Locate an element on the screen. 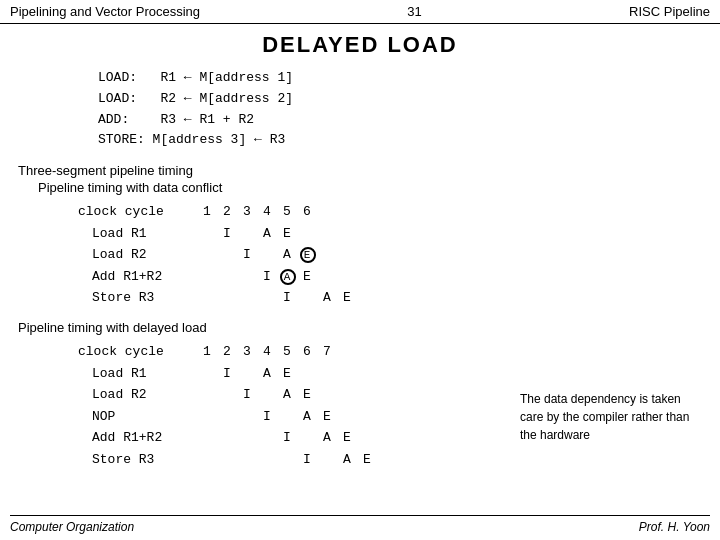 The width and height of the screenshot is (720, 540). conflict-row-load-r1: Load R1 I AE is located at coordinates (390, 234).